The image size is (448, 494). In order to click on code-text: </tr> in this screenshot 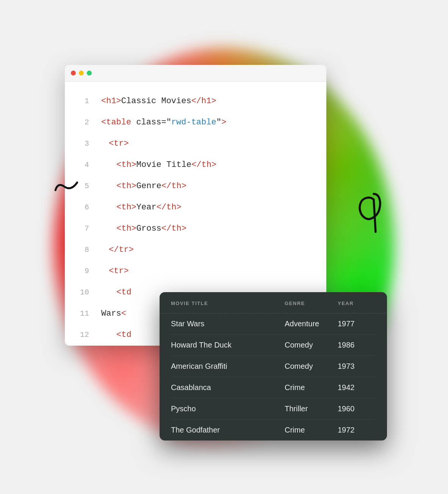, I will do `click(117, 250)`.